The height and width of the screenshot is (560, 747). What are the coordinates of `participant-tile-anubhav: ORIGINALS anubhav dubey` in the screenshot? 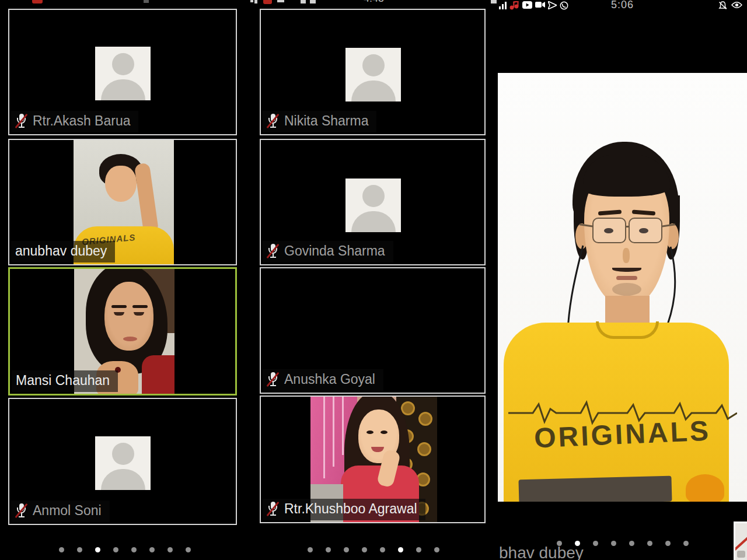 It's located at (123, 202).